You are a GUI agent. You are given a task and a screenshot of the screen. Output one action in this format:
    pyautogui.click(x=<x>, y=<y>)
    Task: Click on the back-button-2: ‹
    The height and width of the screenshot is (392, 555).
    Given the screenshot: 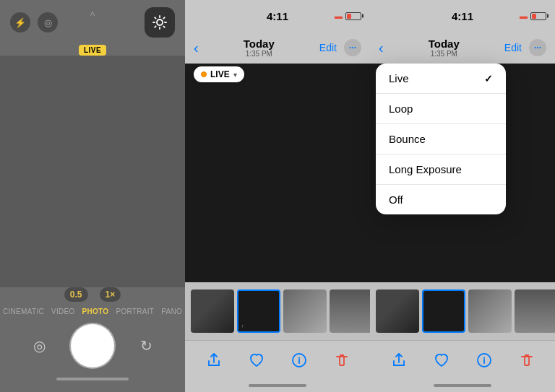 What is the action you would take?
    pyautogui.click(x=197, y=48)
    